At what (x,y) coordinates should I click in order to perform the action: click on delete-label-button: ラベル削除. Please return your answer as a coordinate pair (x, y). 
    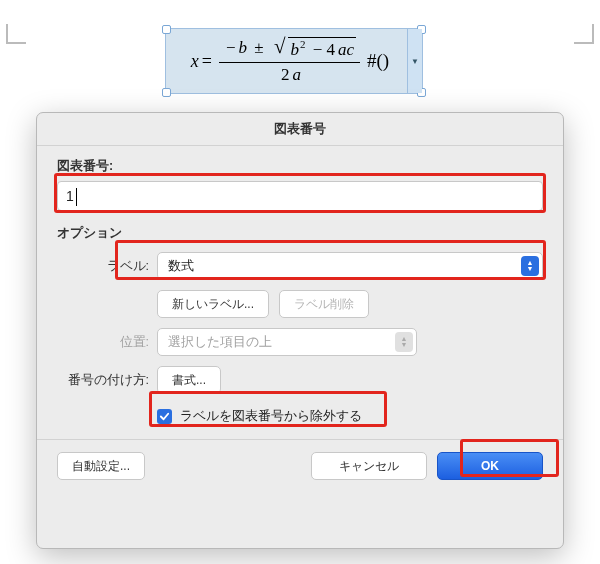
    Looking at the image, I should click on (324, 304).